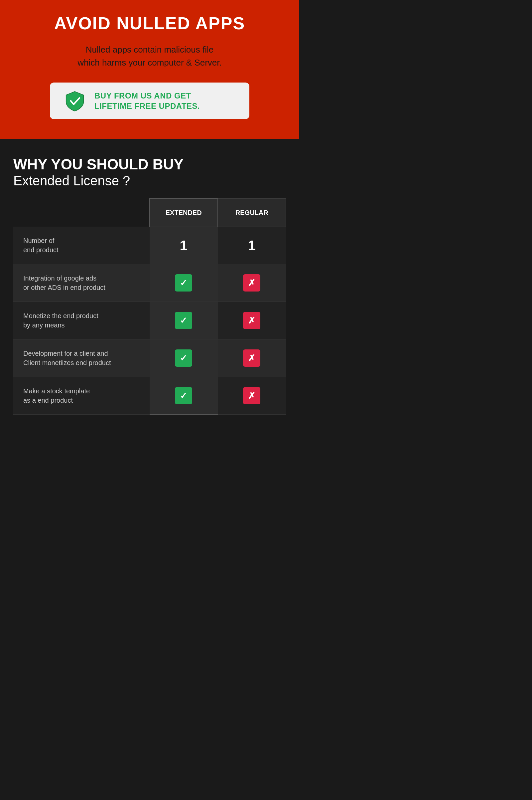 This screenshot has width=532, height=800. Describe the element at coordinates (150, 321) in the screenshot. I see `table-body: Number ofend product11Integration of goo…` at that location.